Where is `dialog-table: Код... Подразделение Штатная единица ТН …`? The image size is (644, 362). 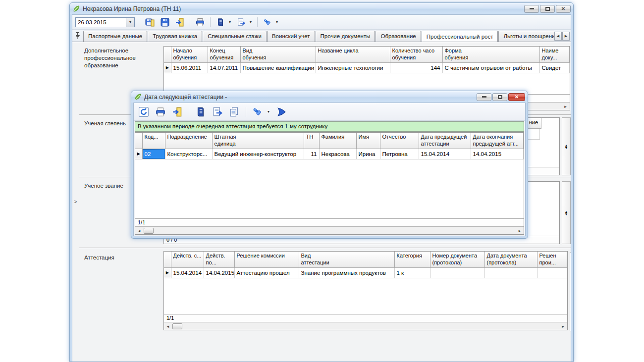 dialog-table: Код... Подразделение Штатная единица ТН … is located at coordinates (330, 146).